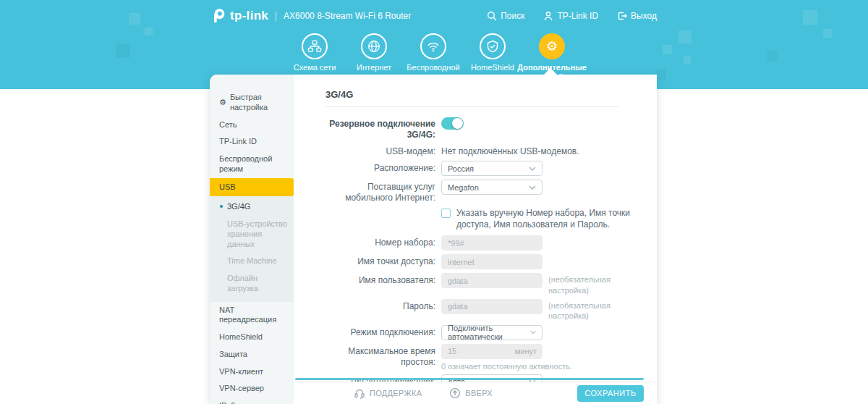  Describe the element at coordinates (433, 57) in the screenshot. I see `tab-wireless: Беспроводной режим` at that location.